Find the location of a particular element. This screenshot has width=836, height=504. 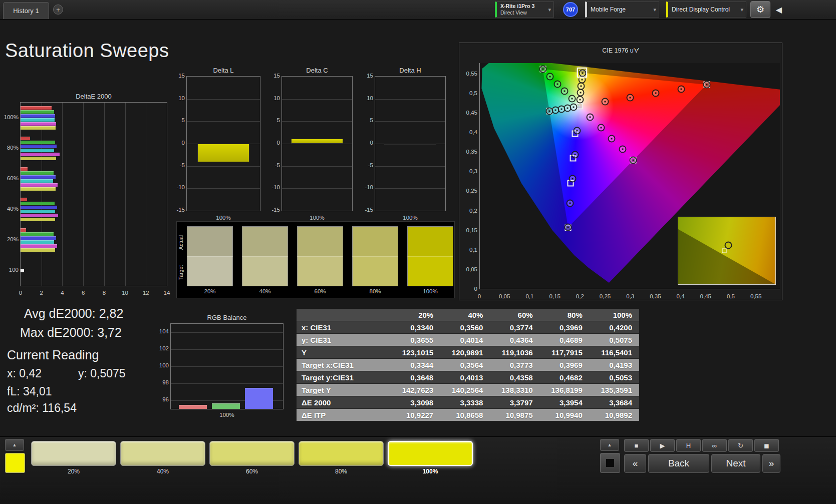

table-cell: 0,3564 is located at coordinates (465, 365).